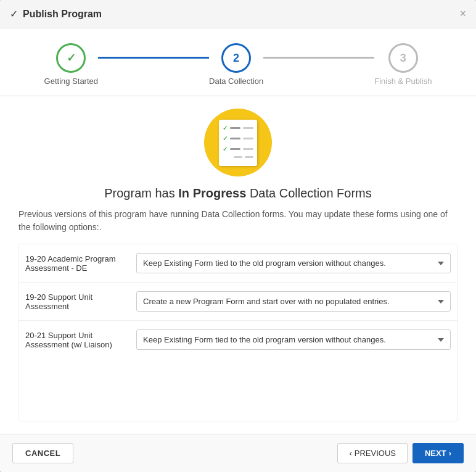 The height and width of the screenshot is (472, 476). Describe the element at coordinates (238, 302) in the screenshot. I see `form-row-1: 19-20 Support Unit Assessment Keep Exist…` at that location.